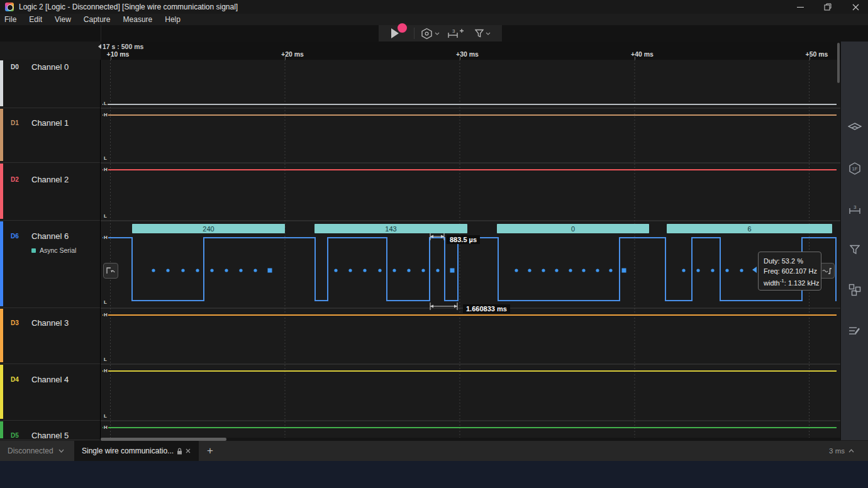 This screenshot has height=488, width=868. What do you see at coordinates (30, 451) in the screenshot?
I see `device-status-label: Disconnected` at bounding box center [30, 451].